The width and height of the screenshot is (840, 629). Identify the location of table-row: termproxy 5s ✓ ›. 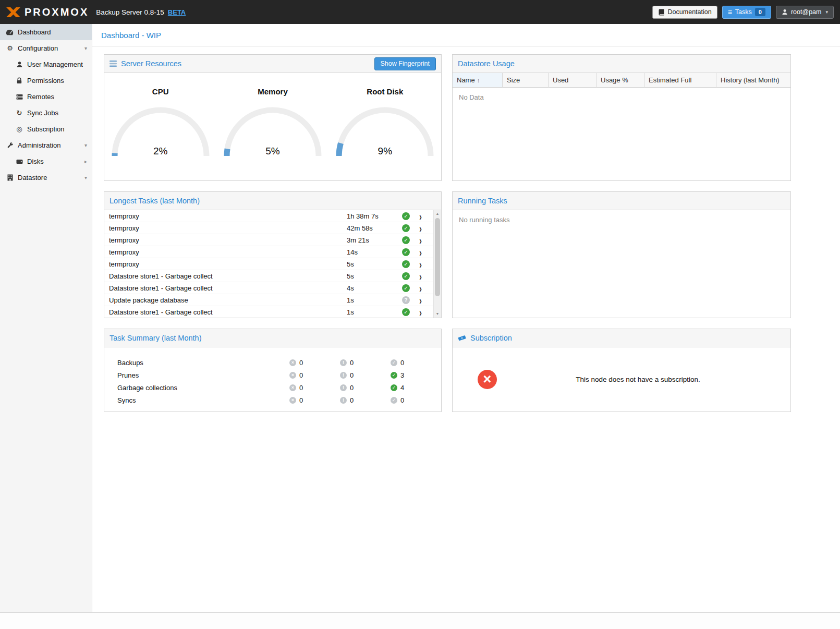
(269, 264).